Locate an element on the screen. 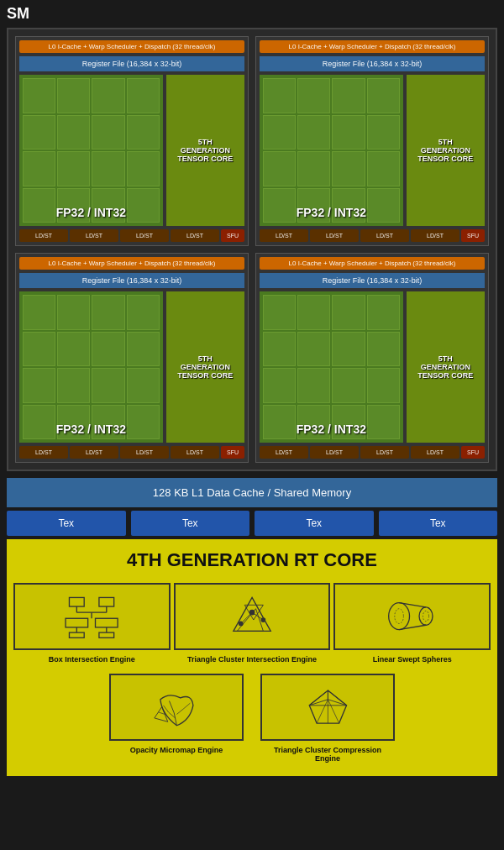  ldst-2-3: LD/ST is located at coordinates (385, 235).